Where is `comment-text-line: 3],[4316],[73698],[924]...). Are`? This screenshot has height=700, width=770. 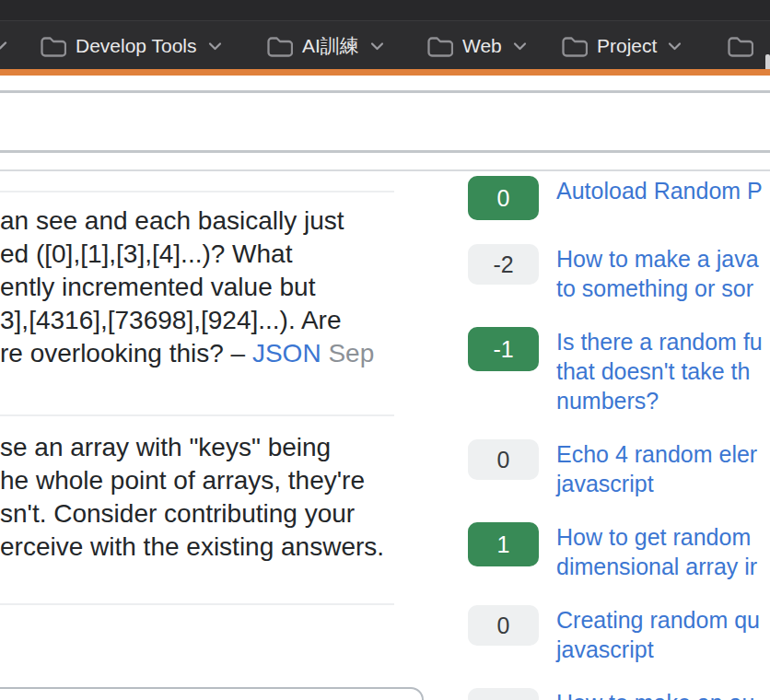 comment-text-line: 3],[4316],[73698],[924]...). Are is located at coordinates (216, 321).